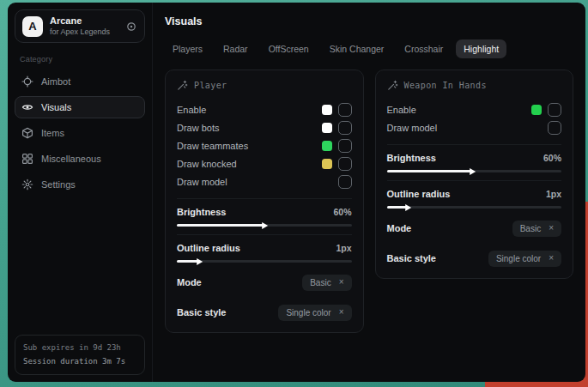 The width and height of the screenshot is (588, 387). I want to click on sidebar-item-label: Miscellaneous, so click(71, 159).